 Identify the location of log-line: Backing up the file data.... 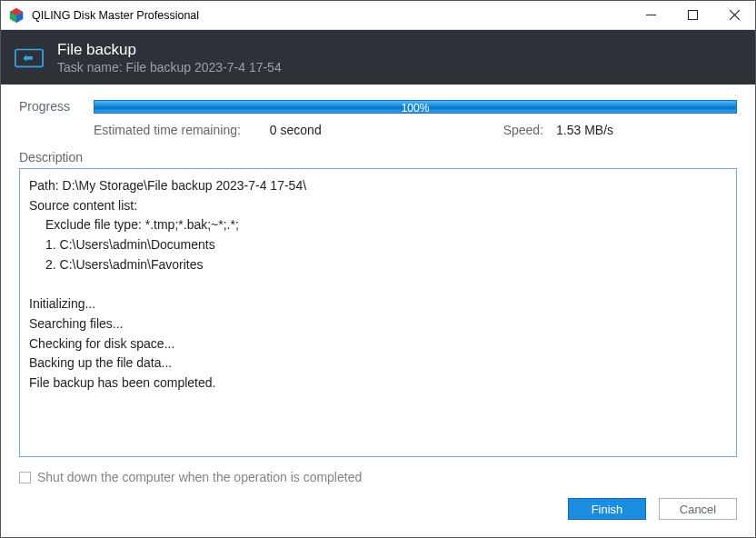
(378, 364).